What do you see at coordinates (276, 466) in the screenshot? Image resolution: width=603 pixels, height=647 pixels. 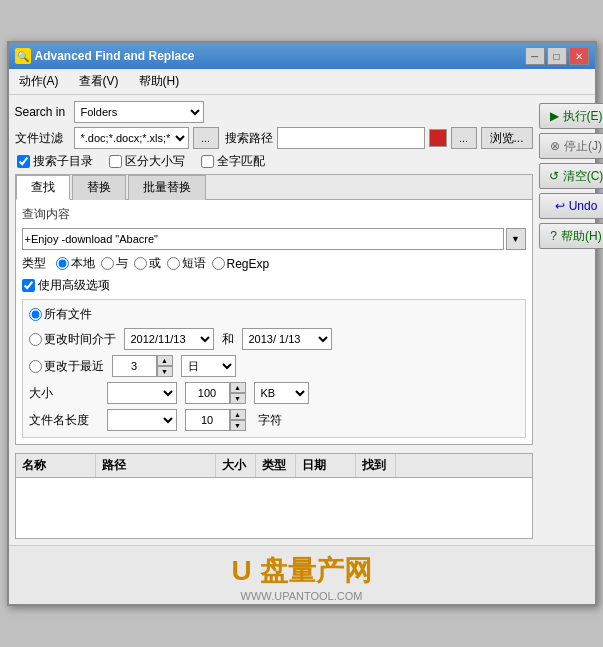 I see `col-type: 类型` at bounding box center [276, 466].